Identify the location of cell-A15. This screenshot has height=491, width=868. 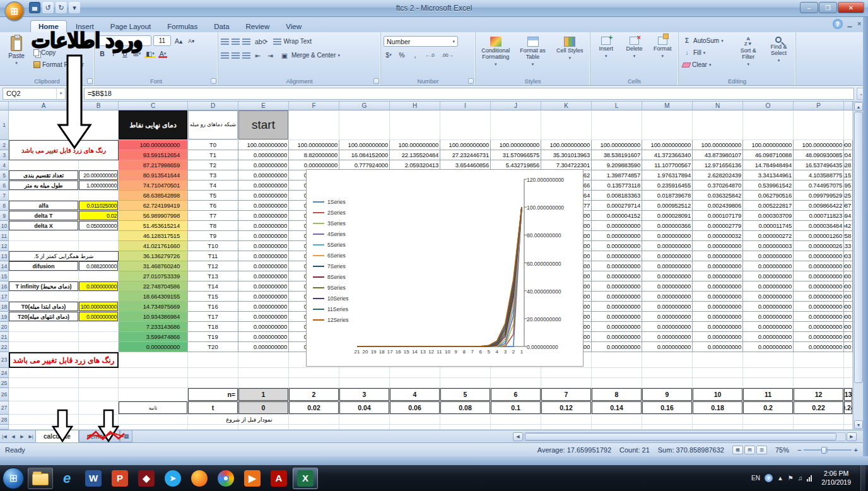
(44, 276).